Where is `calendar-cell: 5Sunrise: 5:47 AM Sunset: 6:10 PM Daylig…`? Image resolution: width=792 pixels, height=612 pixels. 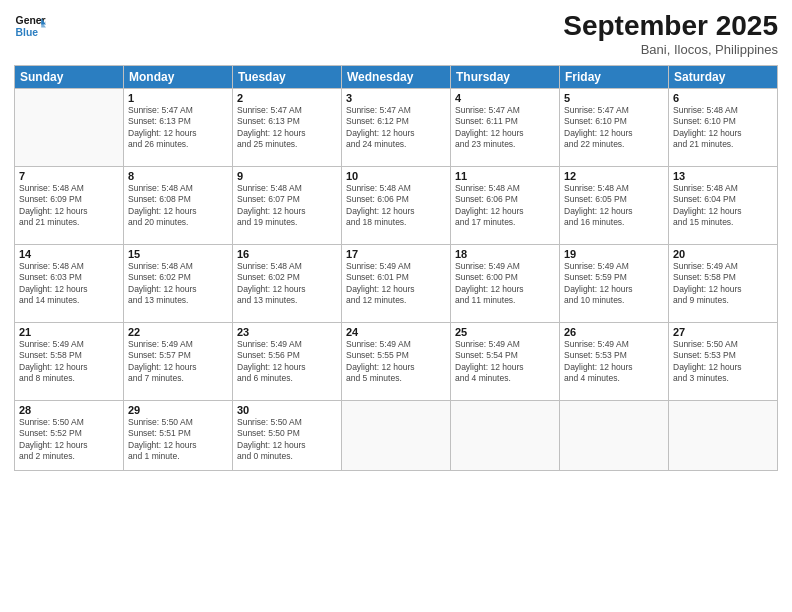 calendar-cell: 5Sunrise: 5:47 AM Sunset: 6:10 PM Daylig… is located at coordinates (614, 128).